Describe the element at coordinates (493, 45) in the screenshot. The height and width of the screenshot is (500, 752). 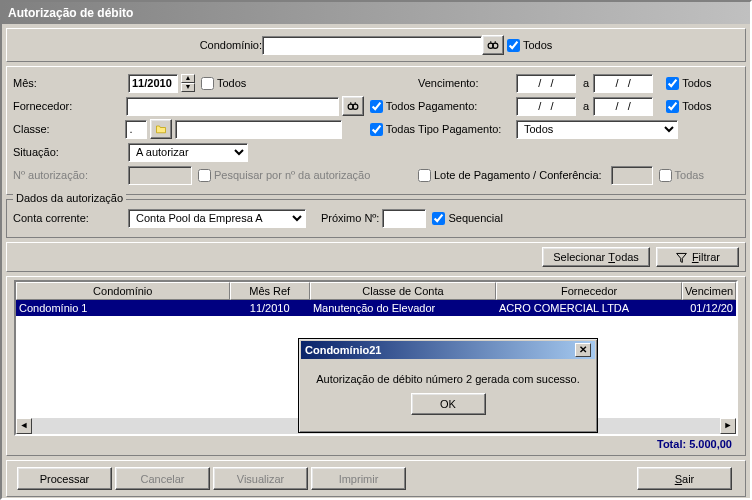
I see `condominio-search-button` at that location.